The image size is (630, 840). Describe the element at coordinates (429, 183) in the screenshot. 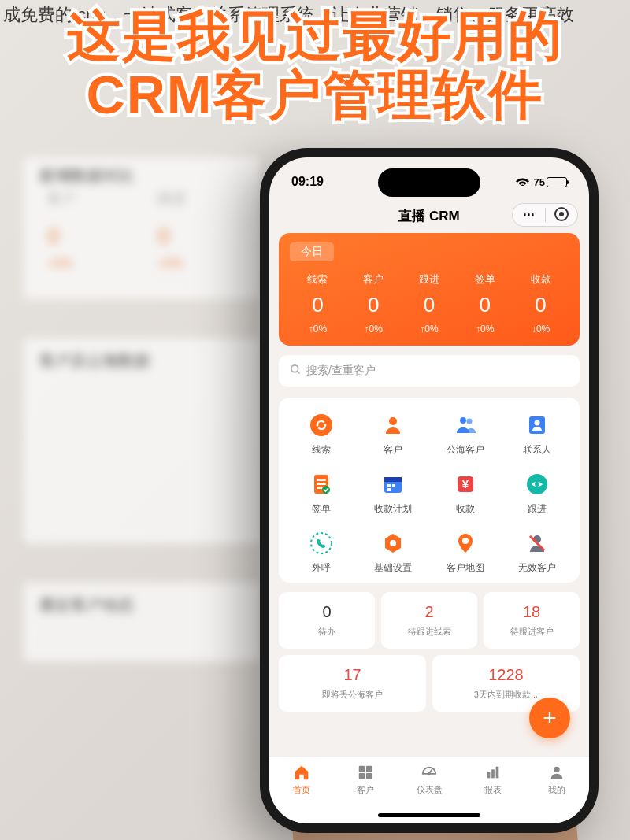

I see `notch` at that location.